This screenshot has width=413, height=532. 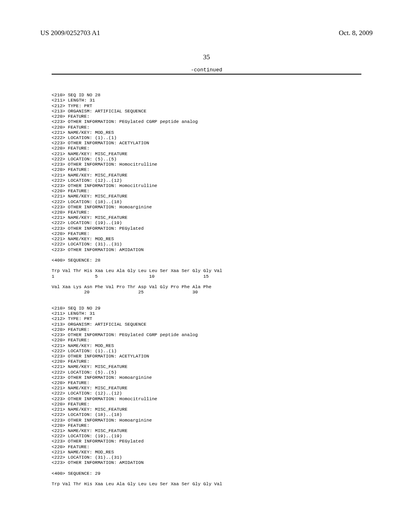 What do you see at coordinates (87, 244) in the screenshot?
I see `seq28-line: <222> LOCATION: (31)..(31)` at bounding box center [87, 244].